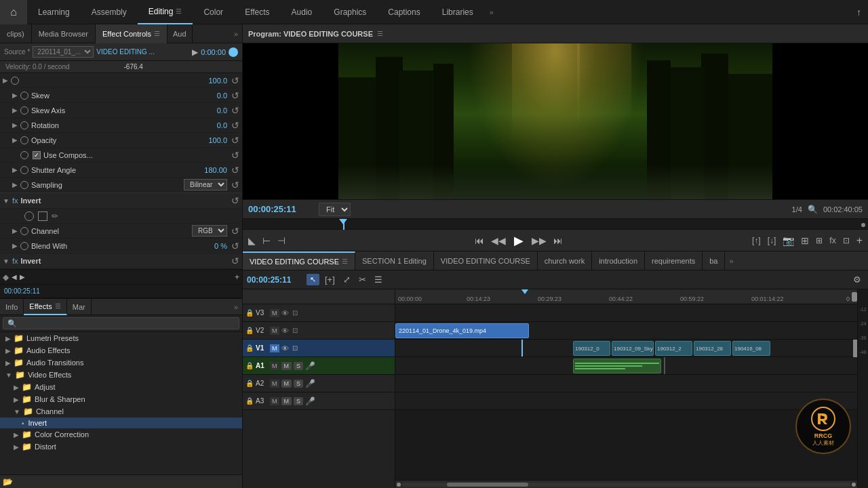 Image resolution: width=868 pixels, height=488 pixels. What do you see at coordinates (633, 348) in the screenshot?
I see `clip-v1-2: 190312_09_Sky0` at bounding box center [633, 348].